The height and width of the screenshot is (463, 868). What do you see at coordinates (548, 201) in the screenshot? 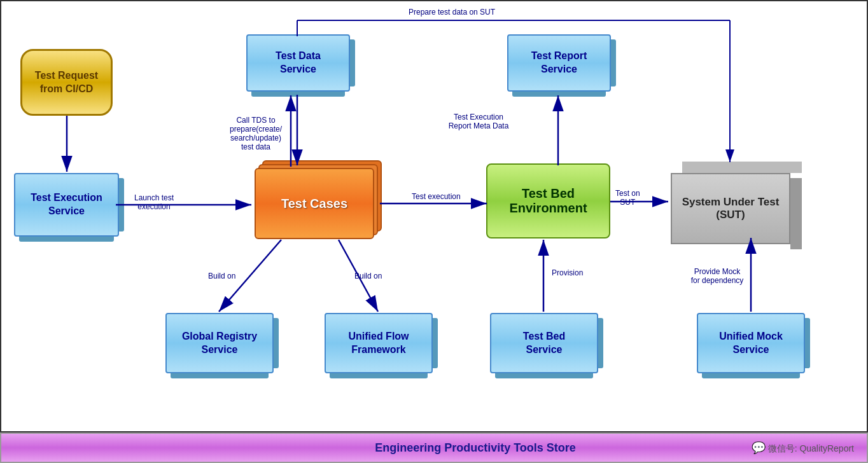
I see `test-bed-env-label: Test BedEnvironment` at bounding box center [548, 201].